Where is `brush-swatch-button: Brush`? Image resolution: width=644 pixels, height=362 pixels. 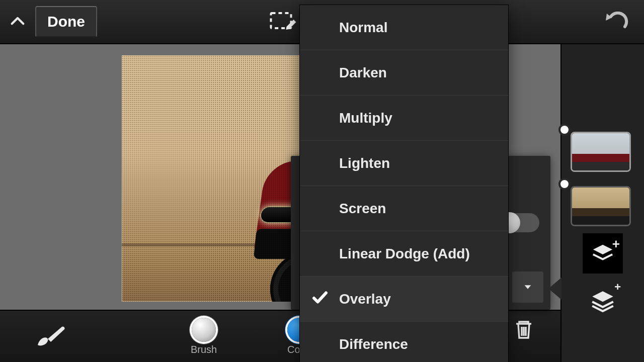
brush-swatch-button: Brush is located at coordinates (204, 337).